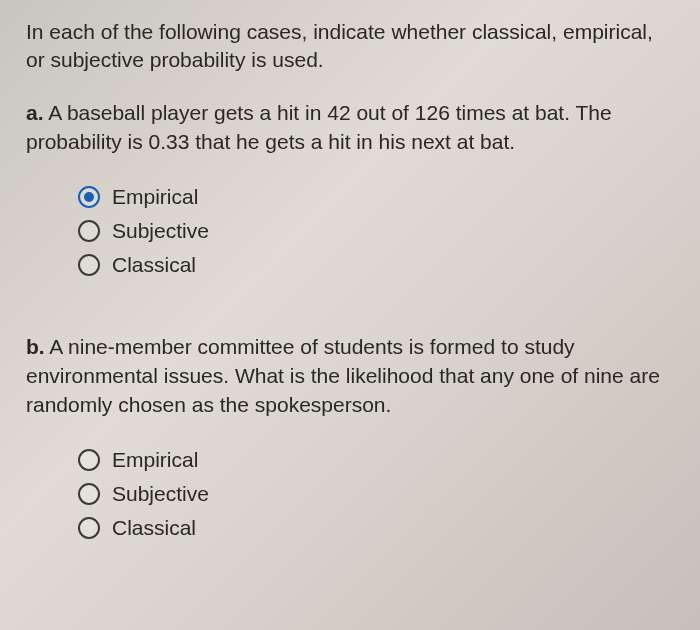 This screenshot has height=630, width=700. What do you see at coordinates (376, 494) in the screenshot?
I see `question-b-options: Empirical Subjective Classical` at bounding box center [376, 494].